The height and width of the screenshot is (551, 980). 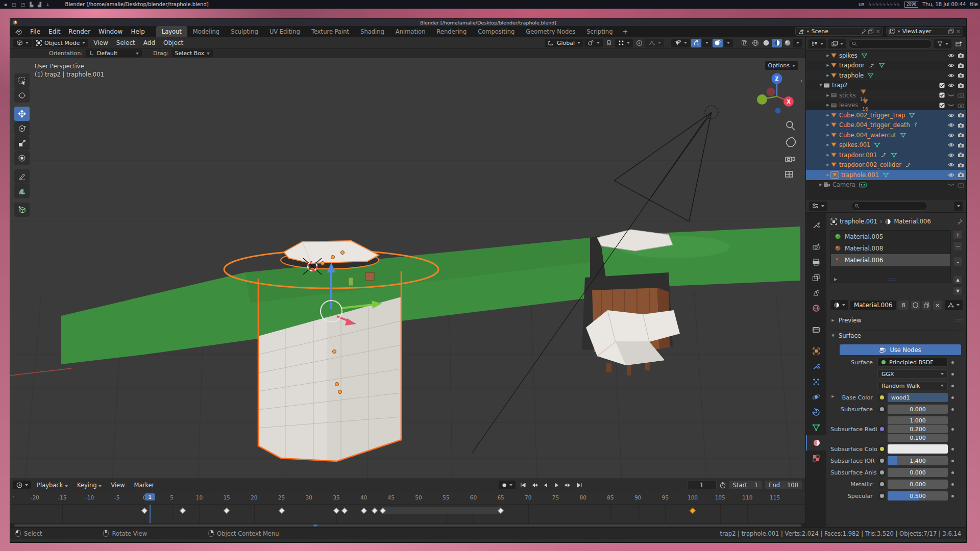 I want to click on timeline-ruler: › -20-15-10-5051015202530354045505560657…, so click(x=408, y=498).